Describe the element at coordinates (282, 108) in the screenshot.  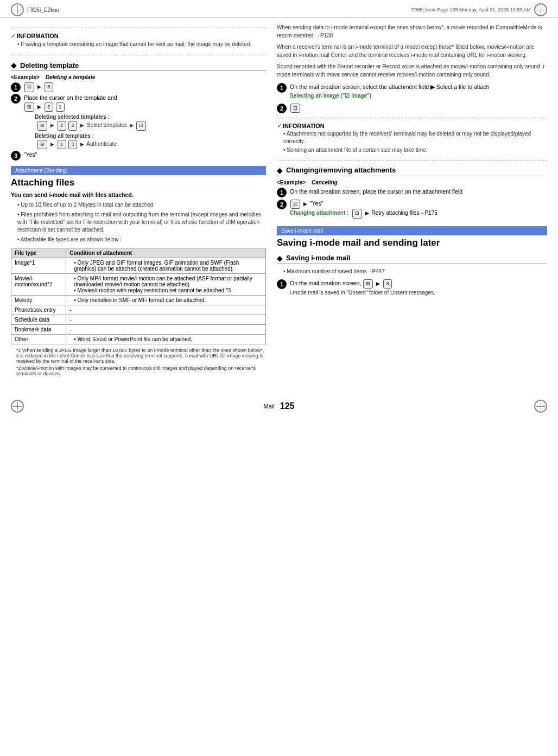
I see `right-step-2-num: 2` at that location.